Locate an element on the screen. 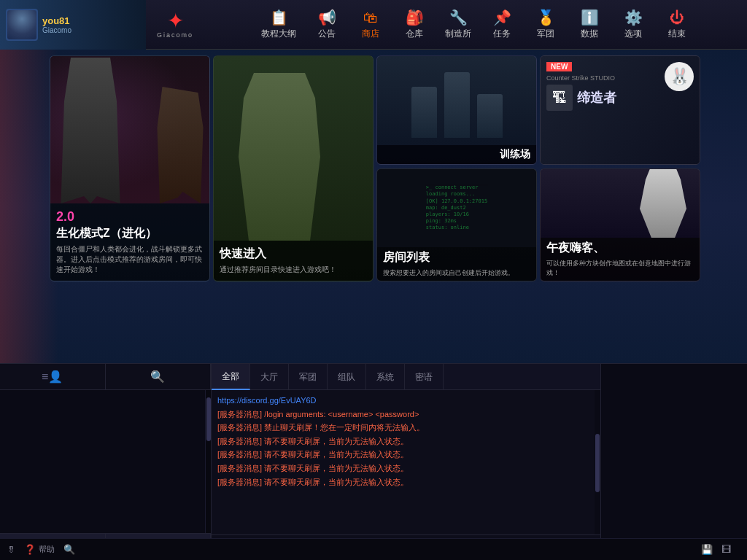 This screenshot has width=747, height=560. bio-card-image is located at coordinates (130, 130).